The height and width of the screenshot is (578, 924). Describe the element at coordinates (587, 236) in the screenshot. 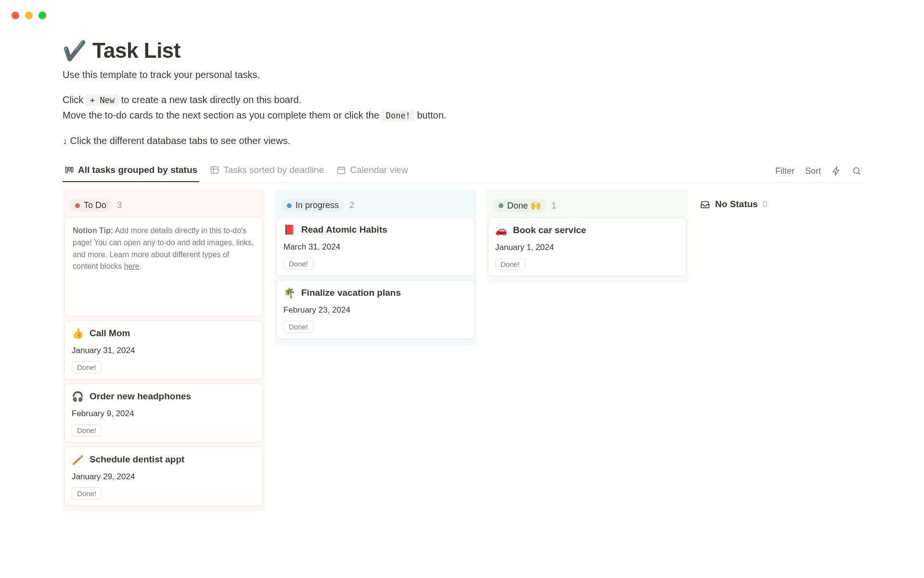

I see `column-done: Done 🙌 1 🚗 Book car service January 1, 2…` at that location.